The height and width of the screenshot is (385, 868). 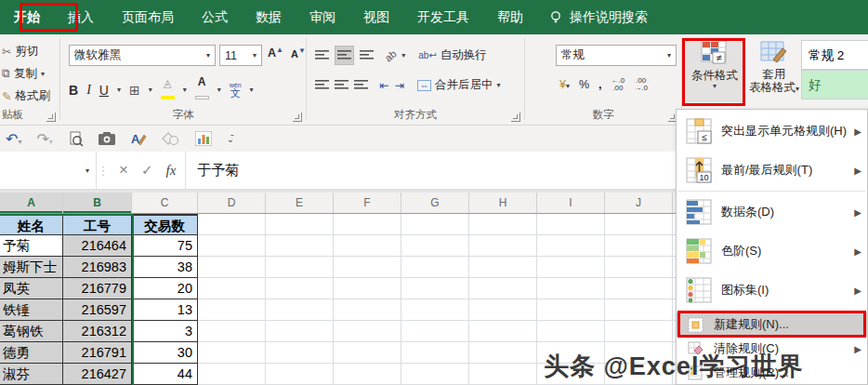 I want to click on insert-function-button: fx, so click(x=171, y=171).